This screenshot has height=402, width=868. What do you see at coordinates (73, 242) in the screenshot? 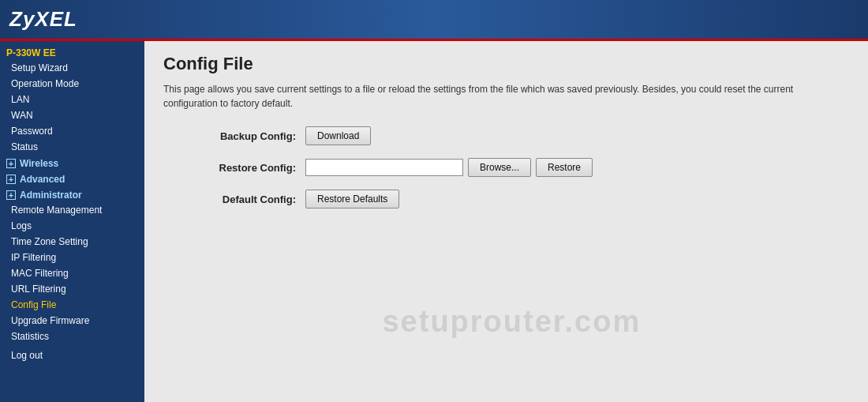
I see `sidebar-item-time-zone-setting: Time Zone Setting` at bounding box center [73, 242].